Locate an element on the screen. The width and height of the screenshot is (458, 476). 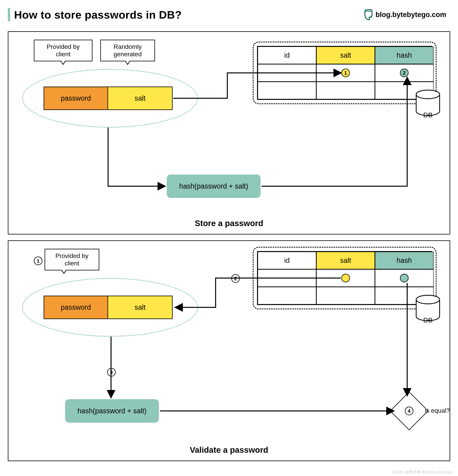
watermark: CSDN @简简单单OnlineZuozuo is located at coordinates (422, 472).